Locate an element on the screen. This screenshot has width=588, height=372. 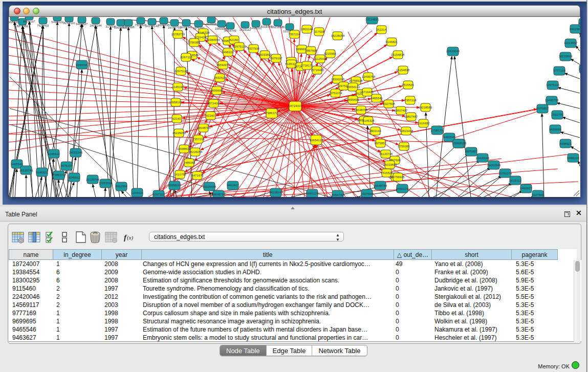
svg-text: 7485063 is located at coordinates (189, 163).